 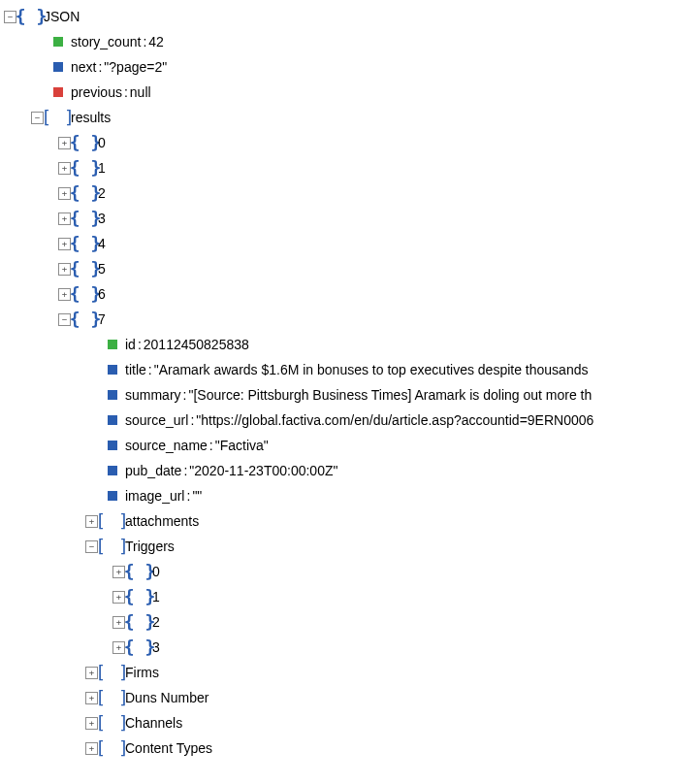 I want to click on index-label: 6, so click(x=102, y=294).